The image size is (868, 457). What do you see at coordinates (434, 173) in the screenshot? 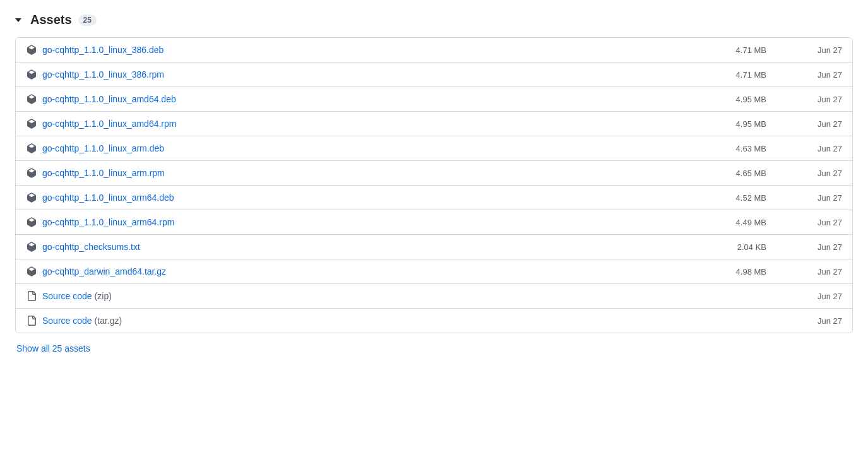
I see `asset-row: go-cqhttp_1.1.0_linux_arm.rpm4.65 MBJun …` at bounding box center [434, 173].